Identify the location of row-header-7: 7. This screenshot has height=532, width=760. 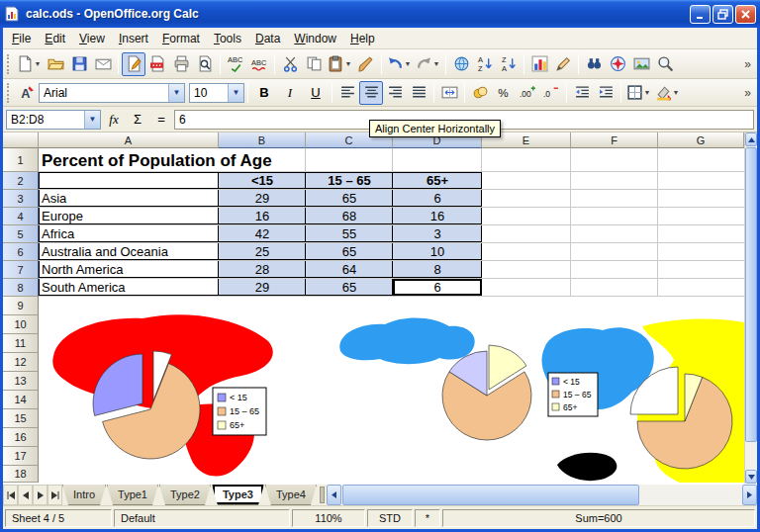
(21, 270).